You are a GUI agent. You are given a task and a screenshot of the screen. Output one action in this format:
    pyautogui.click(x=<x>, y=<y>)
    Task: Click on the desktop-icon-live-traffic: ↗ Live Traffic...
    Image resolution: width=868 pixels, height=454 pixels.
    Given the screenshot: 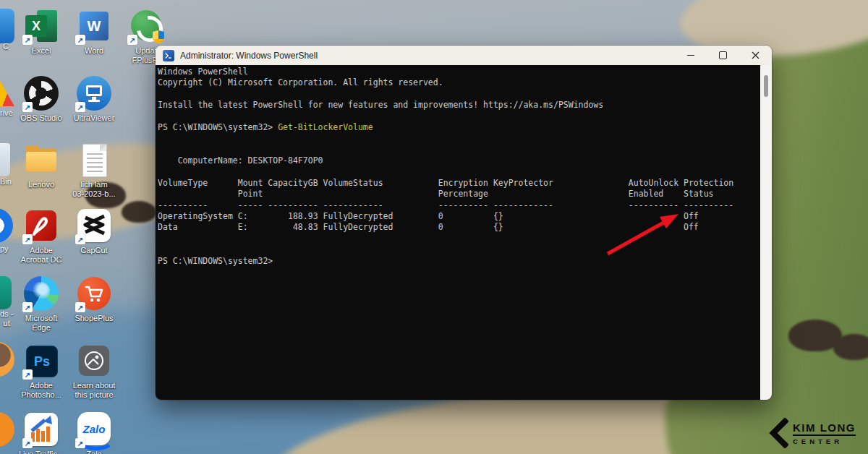 What is the action you would take?
    pyautogui.click(x=41, y=433)
    